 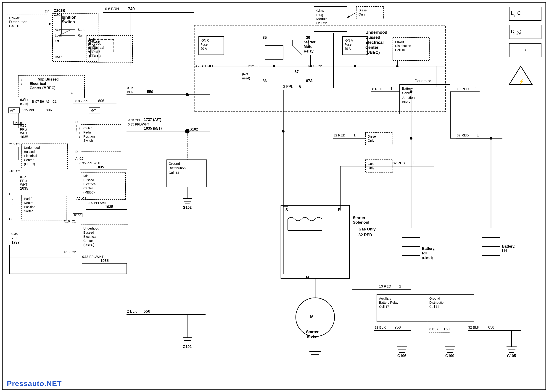 I want to click on svg-text: IGN A, so click(x=349, y=41).